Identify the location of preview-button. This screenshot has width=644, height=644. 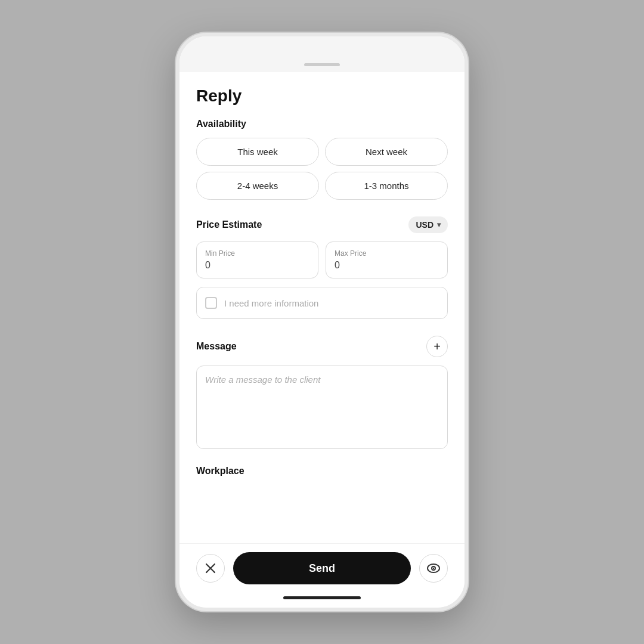
(434, 568).